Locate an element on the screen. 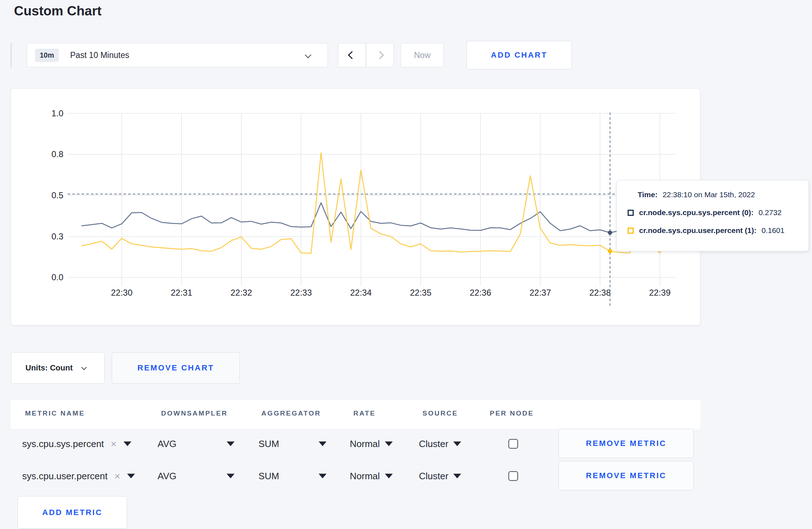  remove-chart-button: REMOVE CHART is located at coordinates (176, 368).